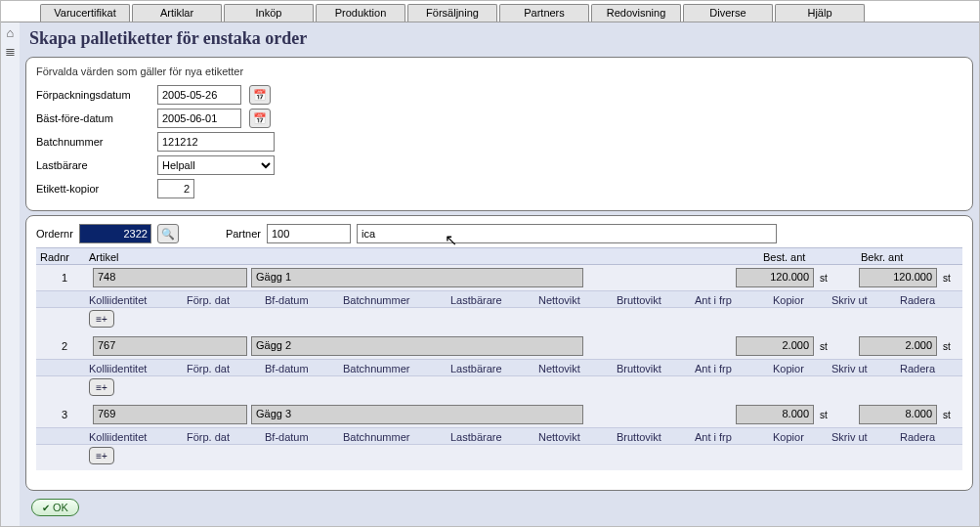 Image resolution: width=980 pixels, height=527 pixels. What do you see at coordinates (417, 346) in the screenshot?
I see `article-name: Gägg 2` at bounding box center [417, 346].